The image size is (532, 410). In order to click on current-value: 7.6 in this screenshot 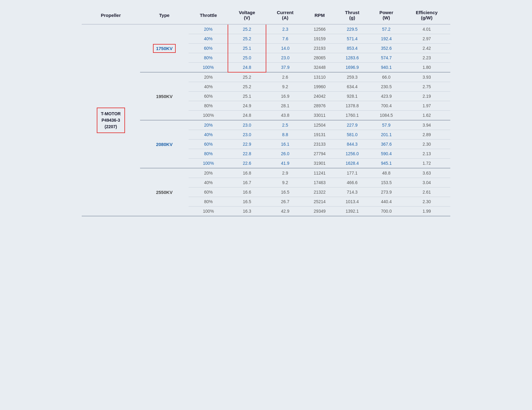, I will do `click(285, 39)`.